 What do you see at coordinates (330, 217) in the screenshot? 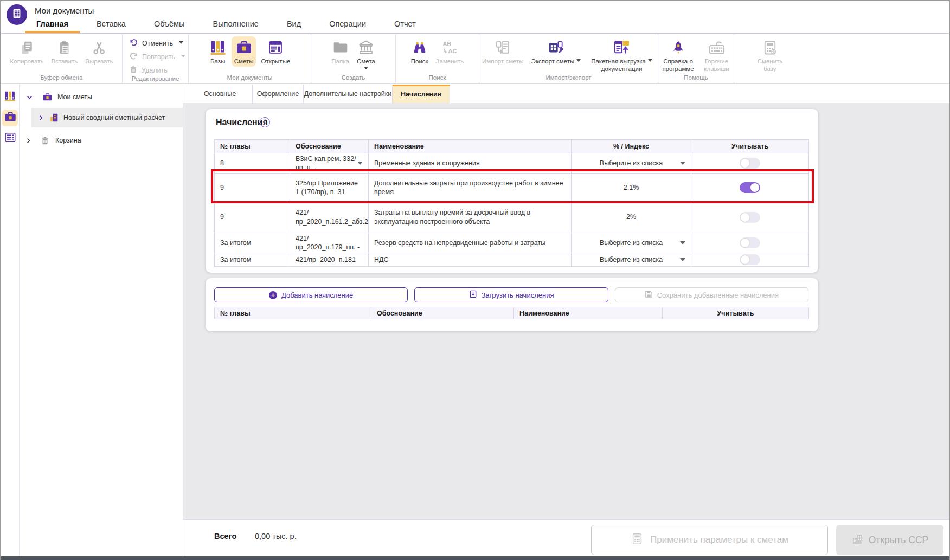
I see `basis-cell: 421/пр_2020_п.161.2_абз.2` at bounding box center [330, 217].